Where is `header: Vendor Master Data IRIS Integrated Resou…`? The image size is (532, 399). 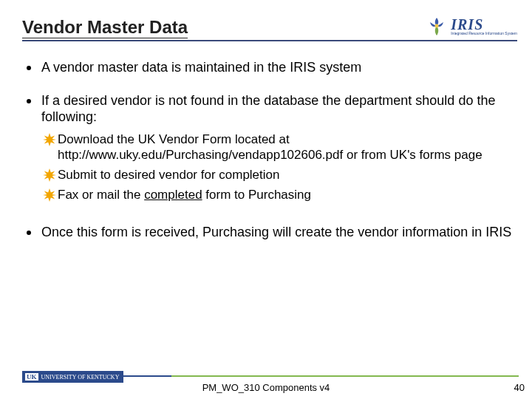 header: Vendor Master Data IRIS Integrated Resou… is located at coordinates (270, 28).